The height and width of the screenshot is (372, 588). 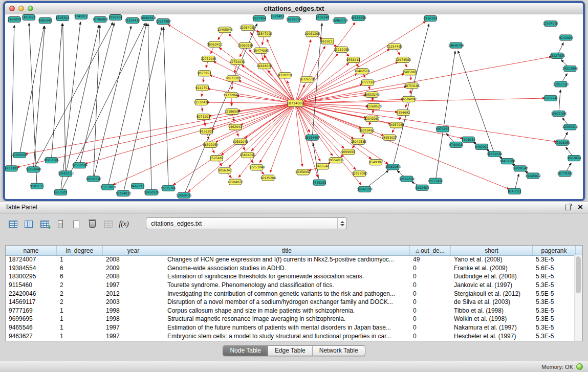 What do you see at coordinates (29, 17) in the screenshot?
I see `graph-node: 1853028` at bounding box center [29, 17].